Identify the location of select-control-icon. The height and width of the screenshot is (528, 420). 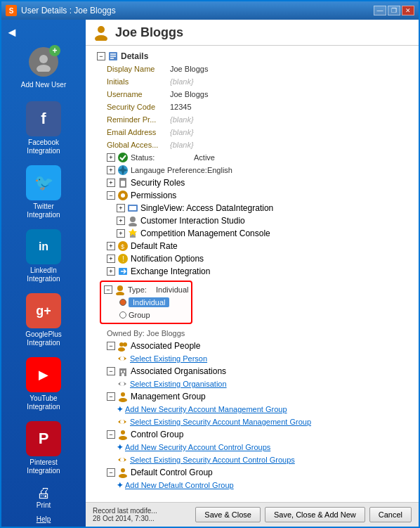
(122, 460).